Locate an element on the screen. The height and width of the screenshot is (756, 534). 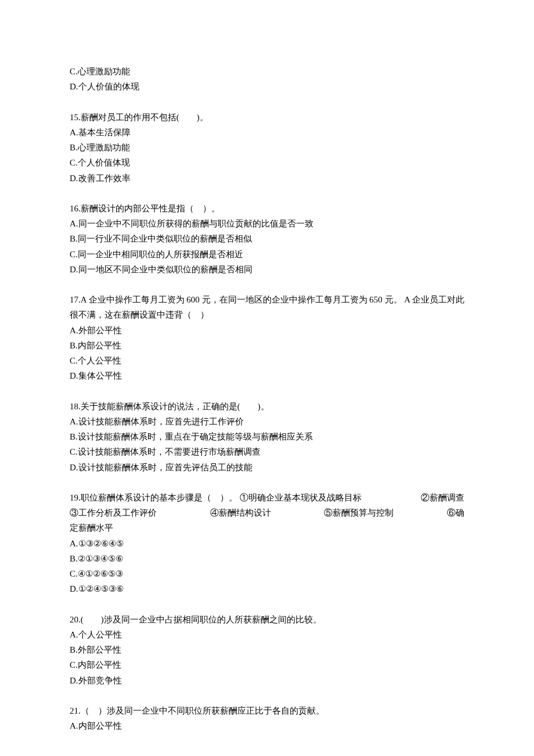
q15-option-a: A.基本生活保障 is located at coordinates (267, 132).